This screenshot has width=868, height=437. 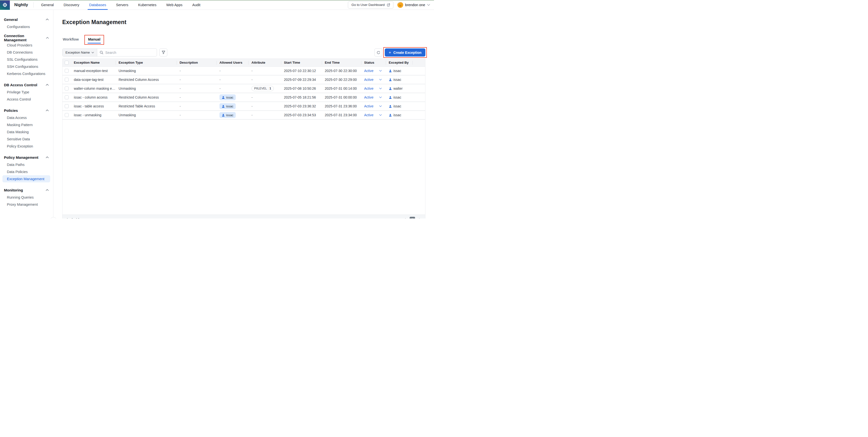 I want to click on sidebar-section-header-db-access-control: DB Access Control, so click(x=27, y=85).